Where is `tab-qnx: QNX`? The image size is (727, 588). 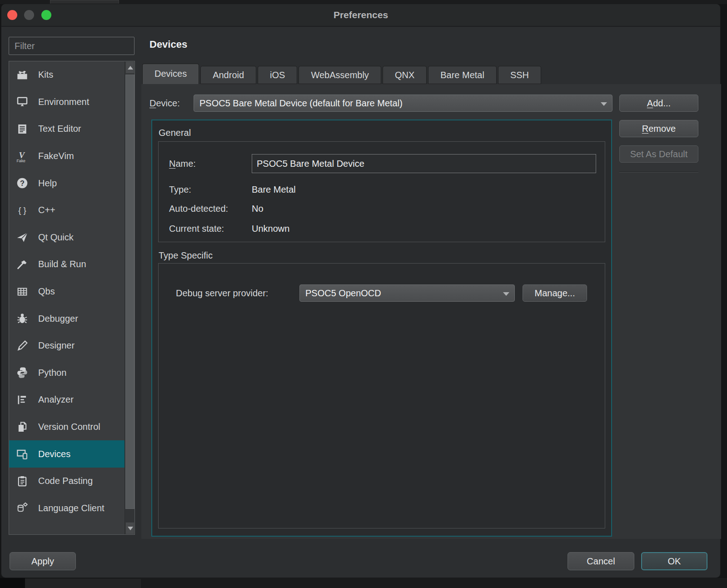
tab-qnx: QNX is located at coordinates (404, 75).